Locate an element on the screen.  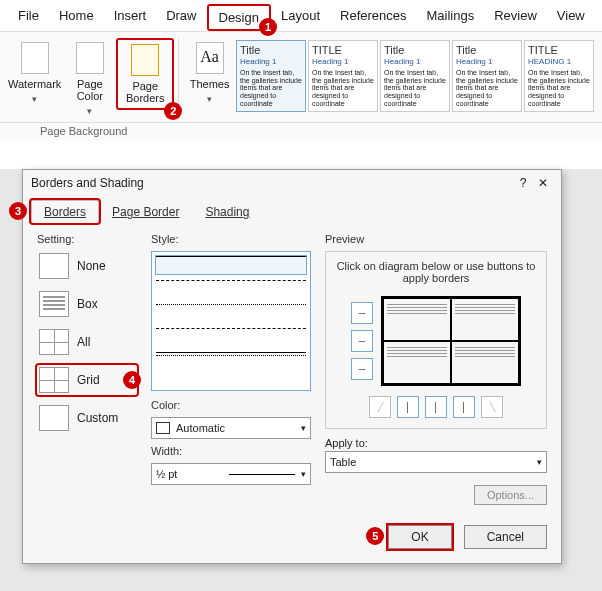
theme-gallery: TitleHeading 1On the Insert tab, the gal… is located at coordinates (416, 75).